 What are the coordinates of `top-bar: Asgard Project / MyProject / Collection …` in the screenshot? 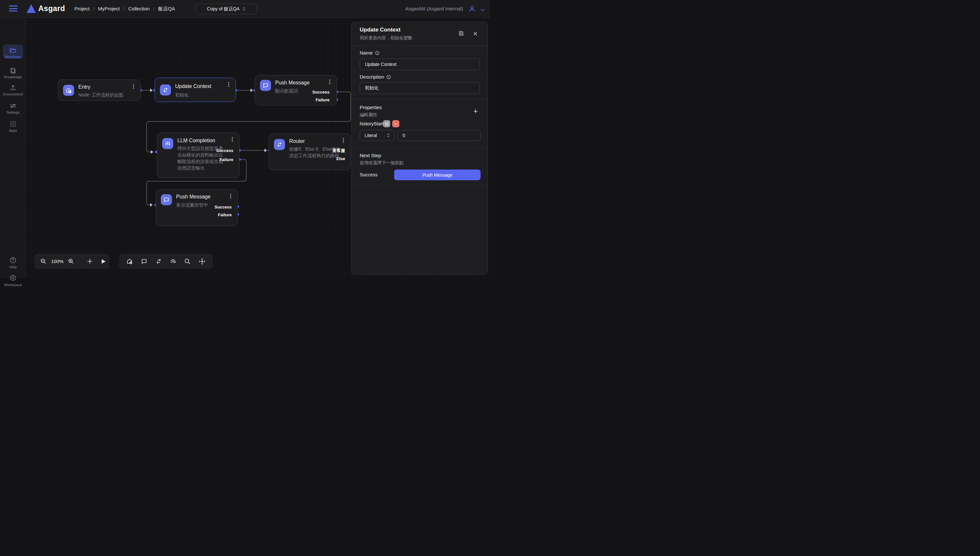 It's located at (245, 9).